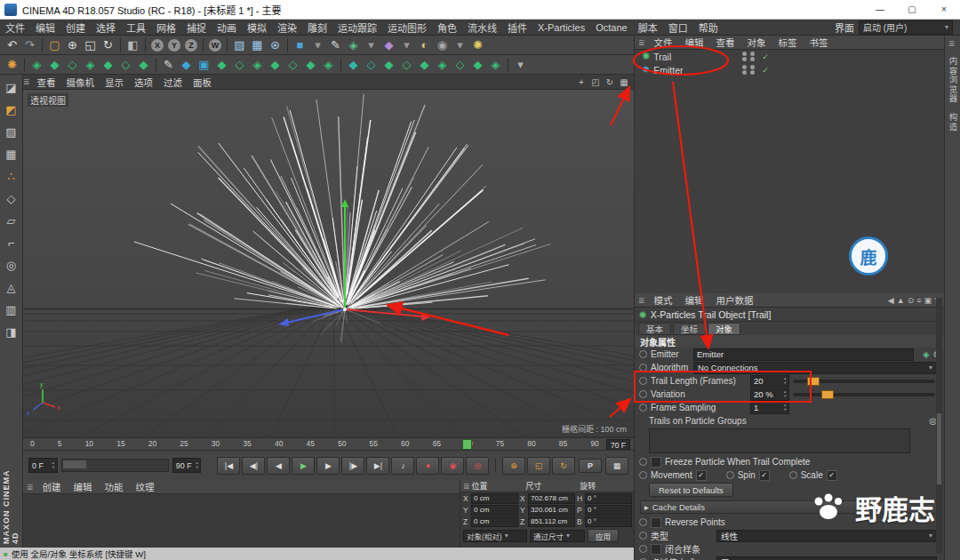  What do you see at coordinates (551, 499) in the screenshot?
I see `size-x-field: 702.678 cm` at bounding box center [551, 499].